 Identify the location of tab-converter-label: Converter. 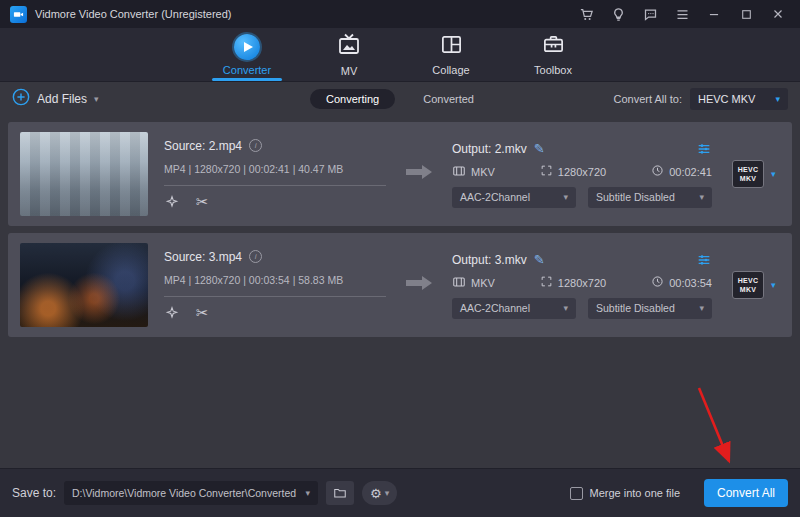
(247, 70).